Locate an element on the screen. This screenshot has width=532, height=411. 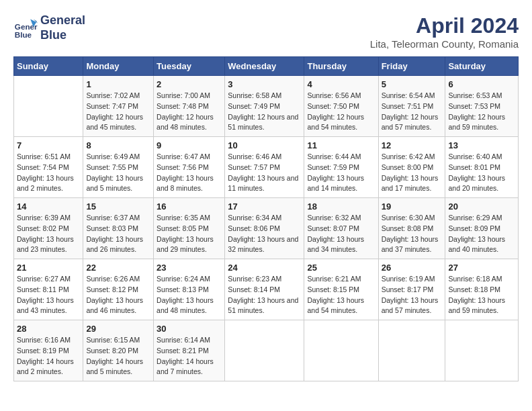
calendar-cell: 17Sunrise: 6:34 AMSunset: 8:06 PMDayligh… is located at coordinates (265, 228).